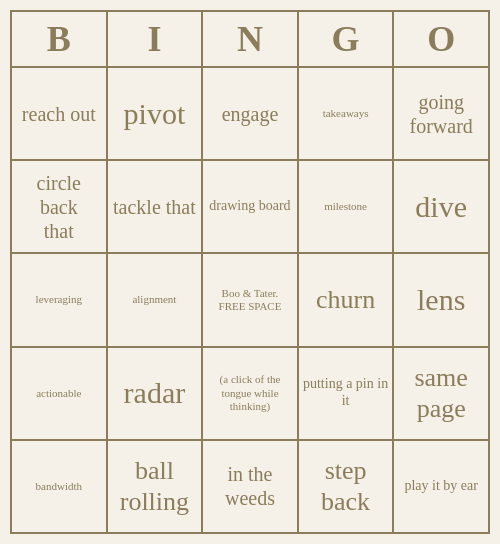 This screenshot has width=500, height=544. I want to click on bingo-cell-r4-c3: step back, so click(347, 486).